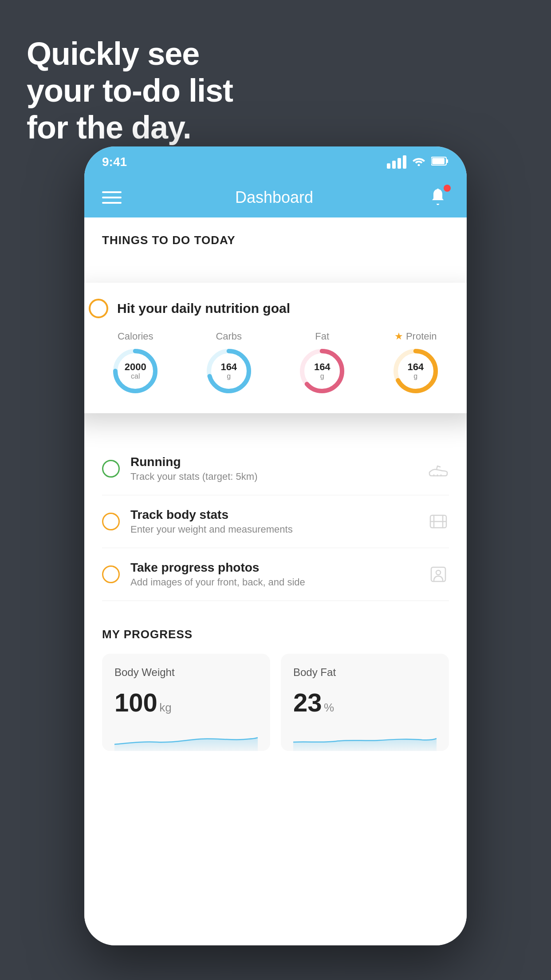 This screenshot has height=980, width=551. What do you see at coordinates (276, 635) in the screenshot?
I see `progress-title: MY PROGRESS` at bounding box center [276, 635].